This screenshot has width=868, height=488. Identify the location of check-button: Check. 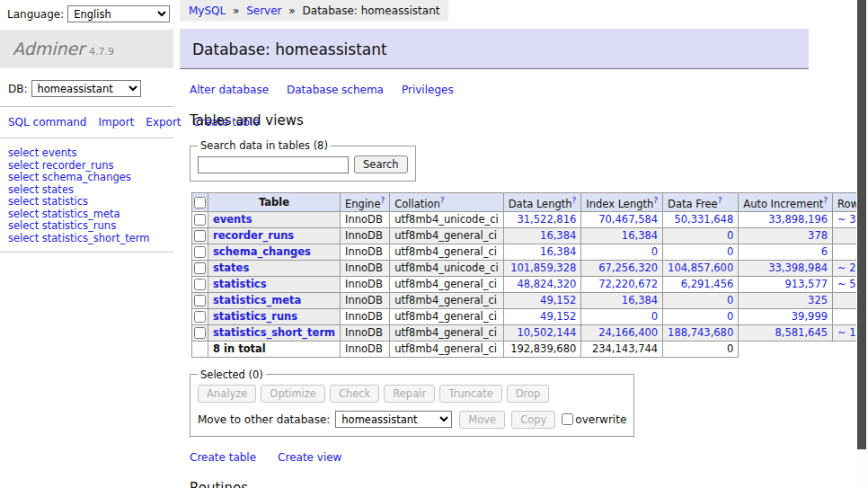
(354, 394).